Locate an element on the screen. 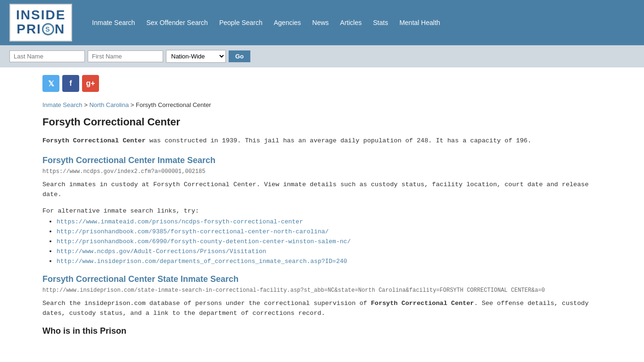 The image size is (644, 362). logo-inside-text: INSIDE is located at coordinates (41, 15).